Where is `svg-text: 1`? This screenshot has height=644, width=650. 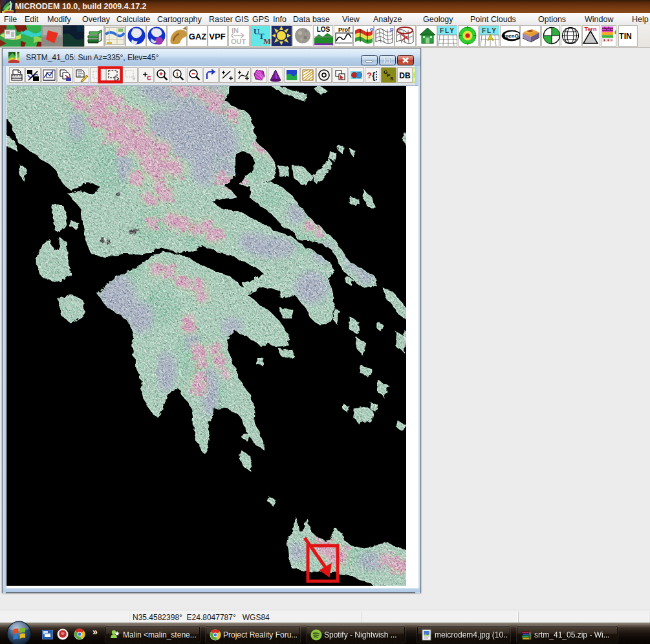 svg-text: 1 is located at coordinates (177, 74).